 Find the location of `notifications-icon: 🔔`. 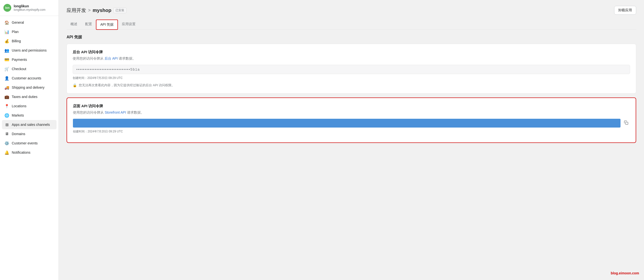

notifications-icon: 🔔 is located at coordinates (7, 152).